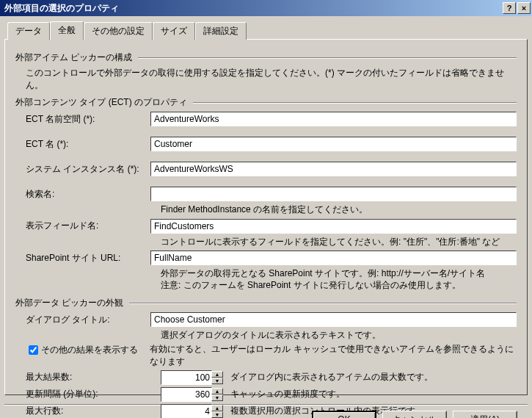 The height and width of the screenshot is (418, 532). I want to click on search-input, so click(333, 194).